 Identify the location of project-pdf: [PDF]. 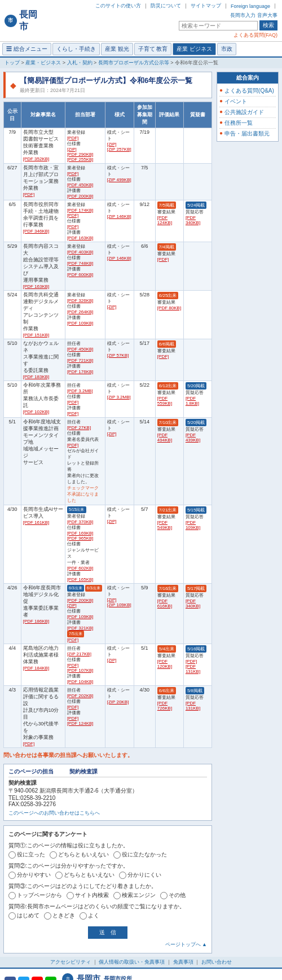
(43, 194).